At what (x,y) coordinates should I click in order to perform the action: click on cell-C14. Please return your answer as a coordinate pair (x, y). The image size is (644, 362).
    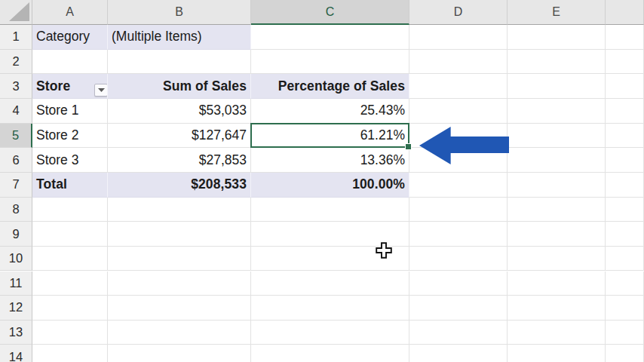
    Looking at the image, I should click on (330, 353).